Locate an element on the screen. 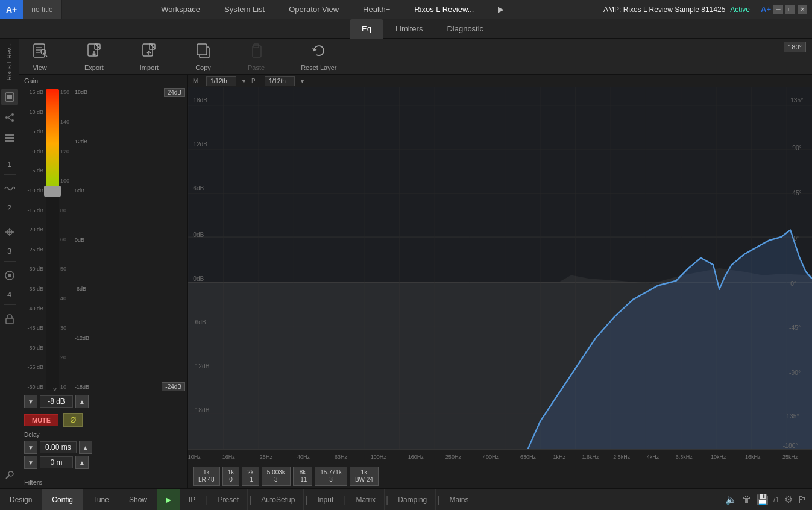 Image resolution: width=812 pixels, height=510 pixels. flag-icon: 🏳 is located at coordinates (802, 500).